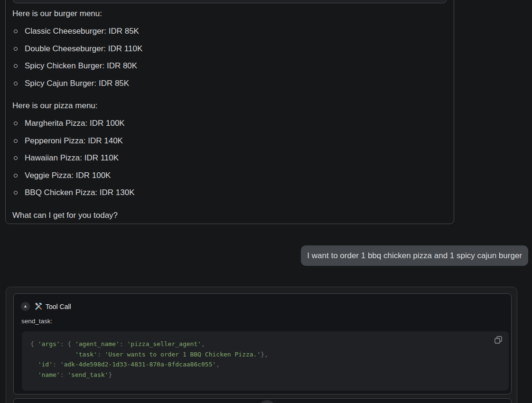 The height and width of the screenshot is (403, 532). What do you see at coordinates (230, 2) in the screenshot?
I see `collapsed-code-block-edge` at bounding box center [230, 2].